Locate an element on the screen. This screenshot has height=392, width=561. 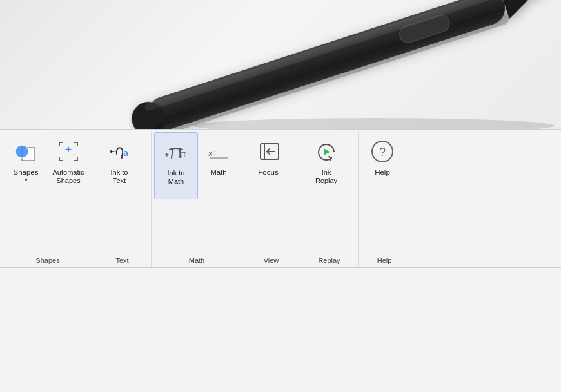
svg-text: a is located at coordinates (126, 153).